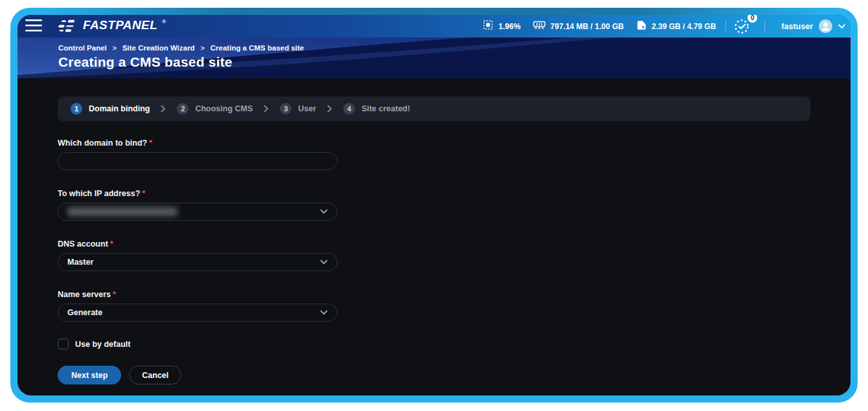  Describe the element at coordinates (753, 19) in the screenshot. I see `notification-count-badge: 0` at that location.